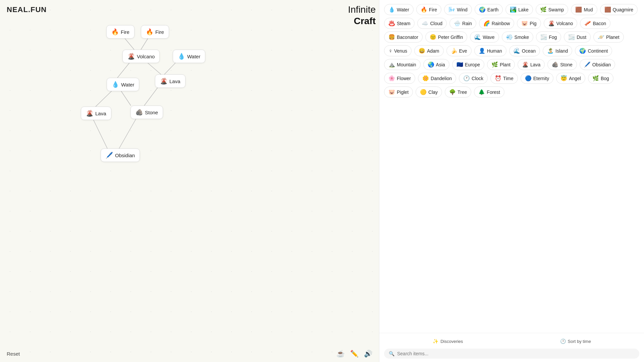 The width and height of the screenshot is (644, 362). I want to click on item-label: Bacon, so click(599, 23).